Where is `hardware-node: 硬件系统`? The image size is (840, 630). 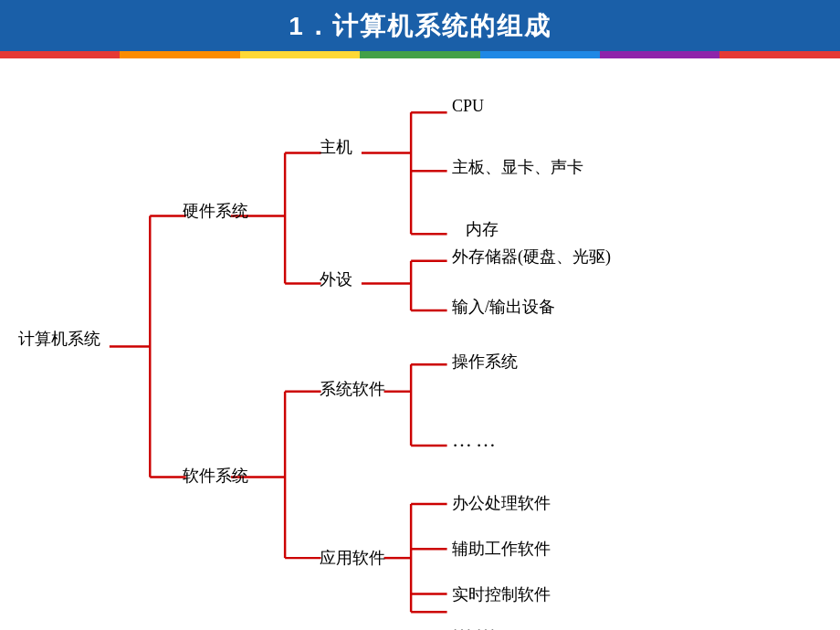 hardware-node: 硬件系统 is located at coordinates (215, 211).